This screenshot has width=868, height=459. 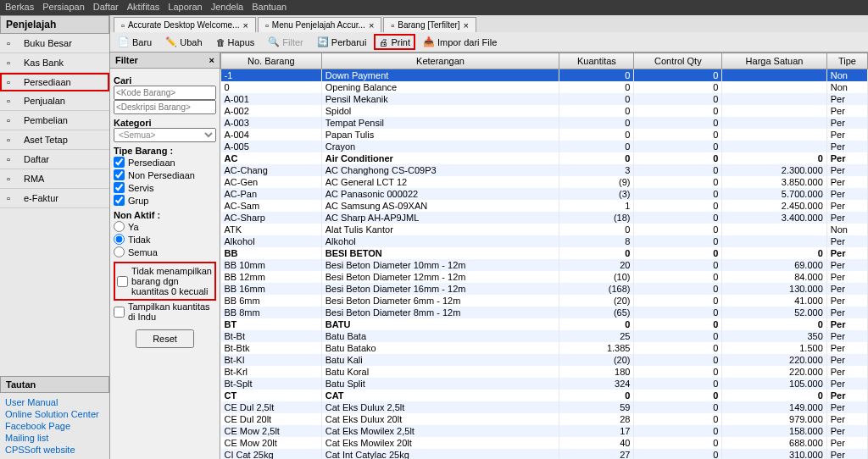 What do you see at coordinates (544, 301) in the screenshot?
I see `table-row: BB 6mmBesi Beton Diameter 6mm - 12m(20)0…` at bounding box center [544, 301].